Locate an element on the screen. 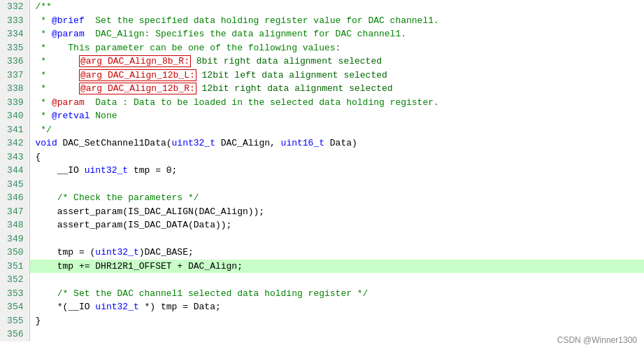  line-content: tmp = (uint32_t)DAC_BASE; is located at coordinates (337, 253).